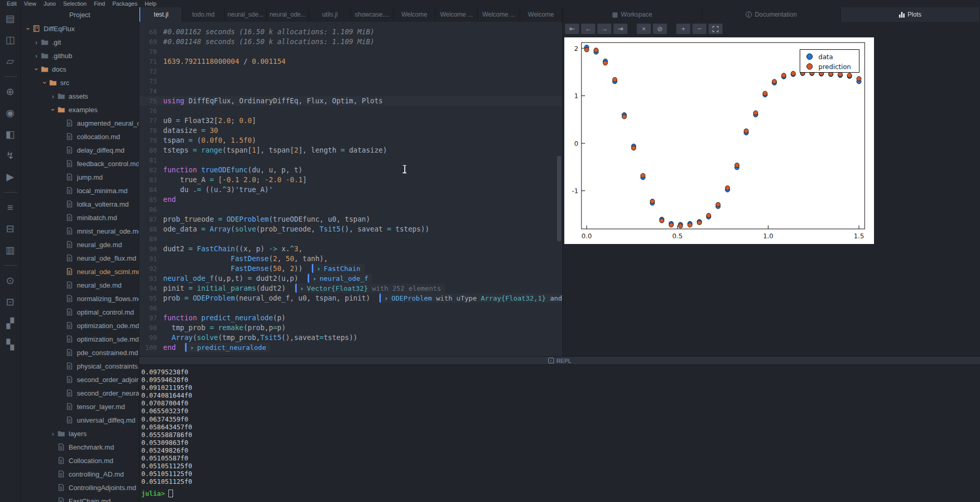  I want to click on tree-item-jump-md: jump.md, so click(80, 177).